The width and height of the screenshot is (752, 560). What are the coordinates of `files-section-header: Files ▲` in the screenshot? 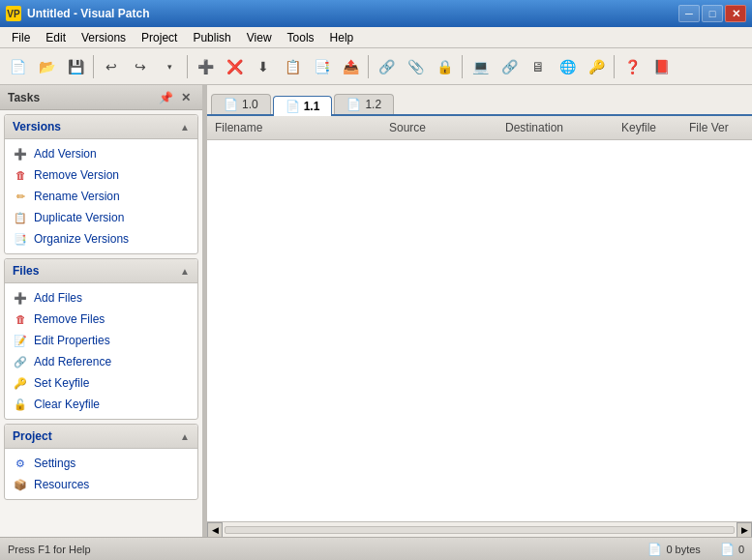 It's located at (101, 271).